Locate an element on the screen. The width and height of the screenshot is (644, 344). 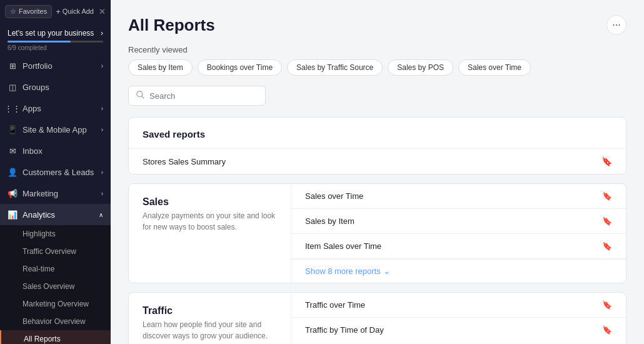
phone-icon: 📱 is located at coordinates (13, 129).